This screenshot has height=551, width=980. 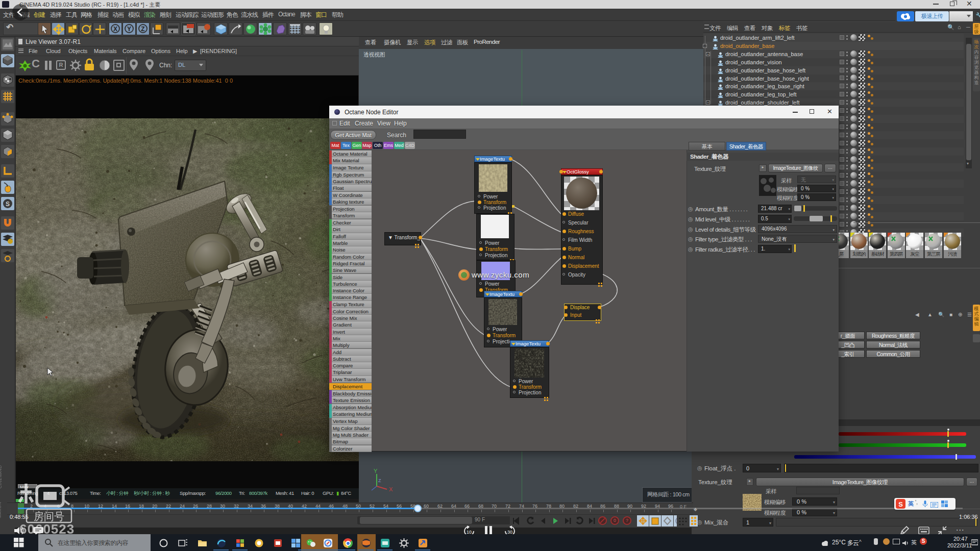 I want to click on svg-text: 房间号, so click(x=49, y=516).